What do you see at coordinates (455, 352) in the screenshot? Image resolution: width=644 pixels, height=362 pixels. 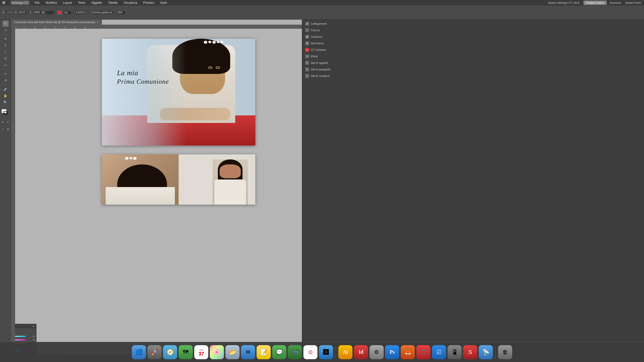 I see `dock-iphone-backup: 📱` at bounding box center [455, 352].